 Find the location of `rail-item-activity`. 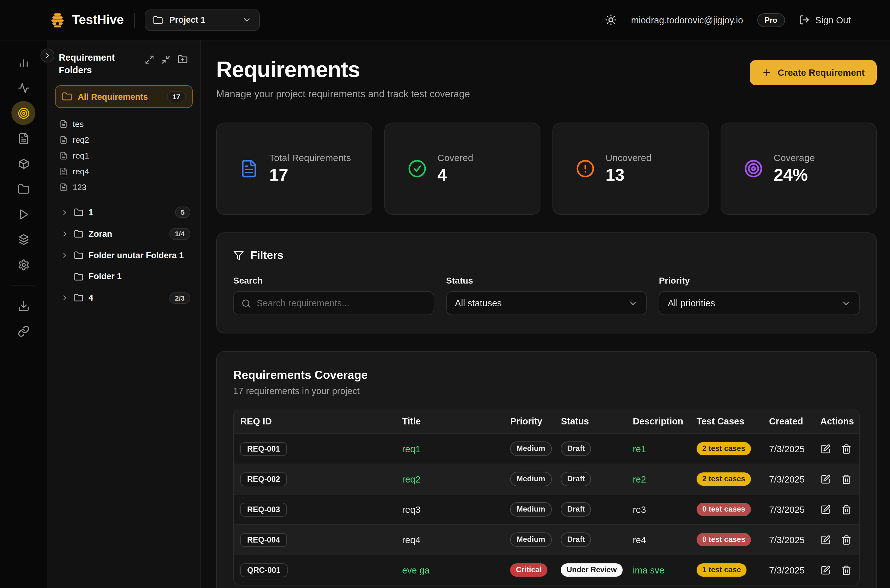

rail-item-activity is located at coordinates (23, 88).